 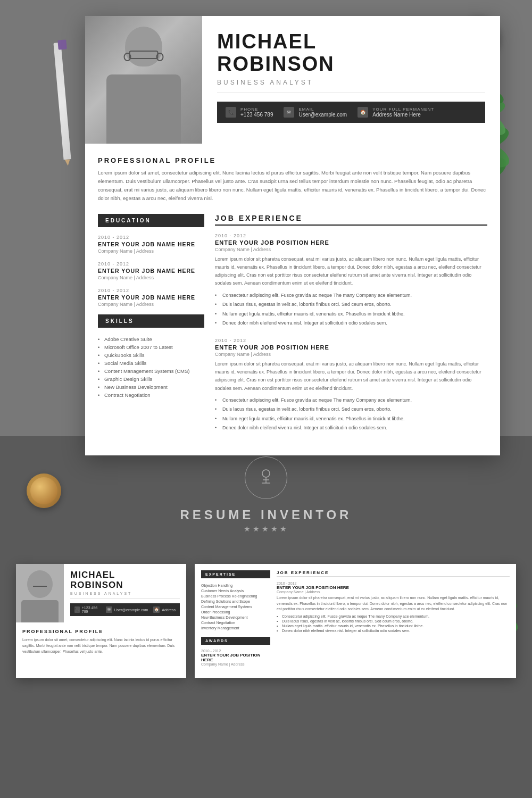 What do you see at coordinates (151, 371) in the screenshot?
I see `skill-item: Content Management Systems (CMS)` at bounding box center [151, 371].